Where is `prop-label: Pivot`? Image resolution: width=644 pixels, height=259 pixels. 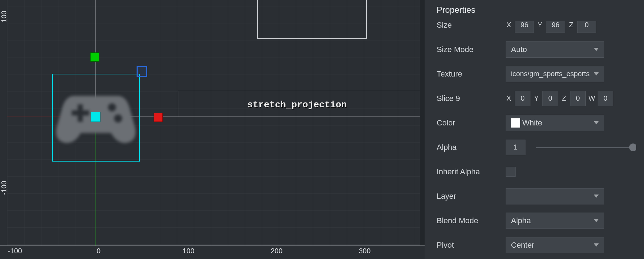 prop-label: Pivot is located at coordinates (471, 245).